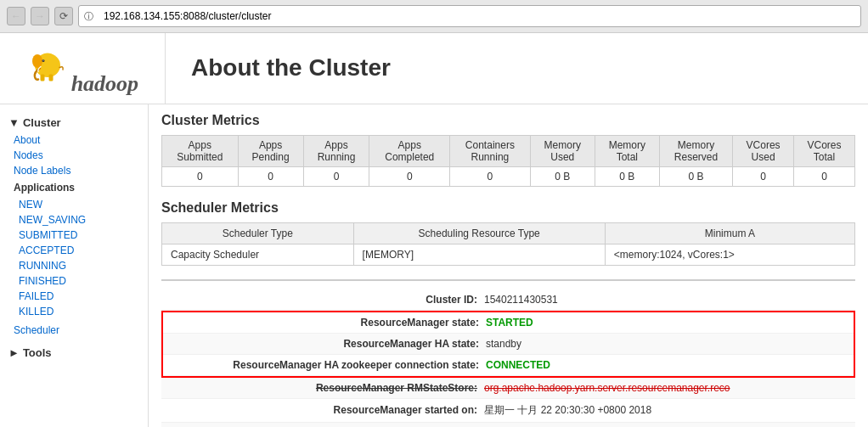 This screenshot has width=868, height=427. What do you see at coordinates (627, 151) in the screenshot?
I see `col-header-memory-total: Memory Total` at bounding box center [627, 151].